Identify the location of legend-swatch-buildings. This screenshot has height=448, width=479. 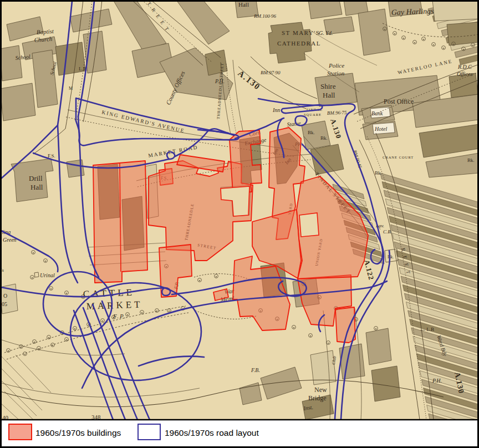
(20, 432).